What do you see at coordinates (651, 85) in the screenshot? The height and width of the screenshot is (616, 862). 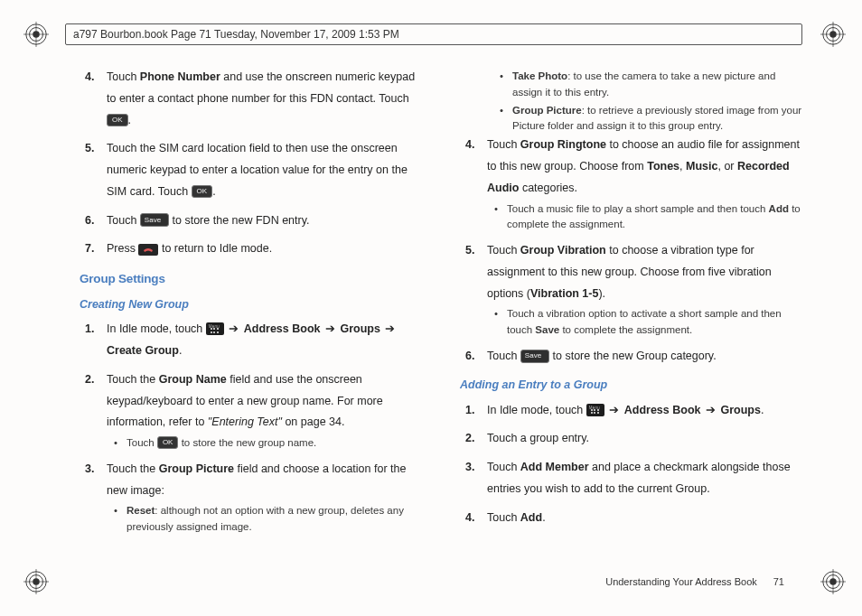 I see `sub-bullet: • Take Photo: to use the camera to take …` at bounding box center [651, 85].